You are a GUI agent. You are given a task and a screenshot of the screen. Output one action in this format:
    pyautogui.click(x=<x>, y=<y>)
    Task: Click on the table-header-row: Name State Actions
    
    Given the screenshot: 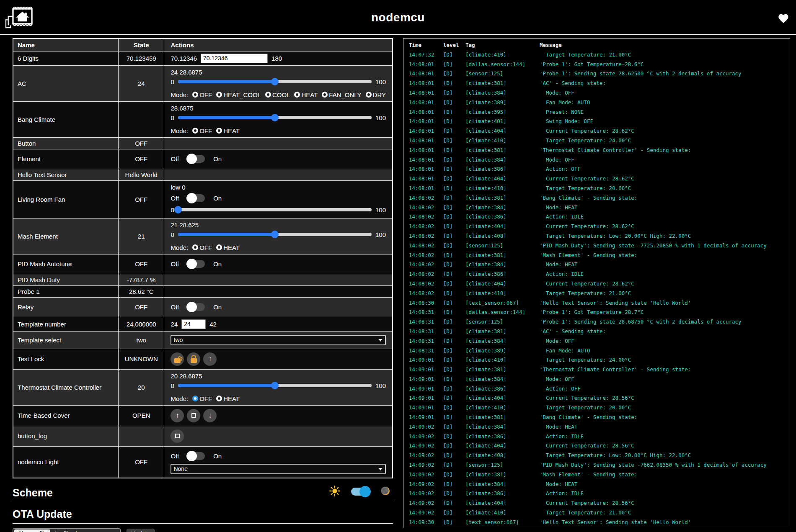 What is the action you would take?
    pyautogui.click(x=203, y=45)
    